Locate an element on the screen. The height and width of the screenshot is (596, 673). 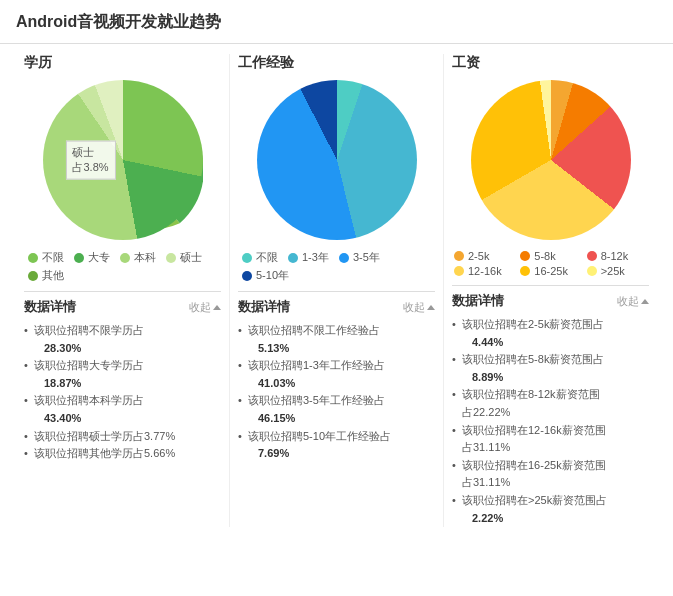
education-detail-toggle: 收起 is located at coordinates (205, 308).